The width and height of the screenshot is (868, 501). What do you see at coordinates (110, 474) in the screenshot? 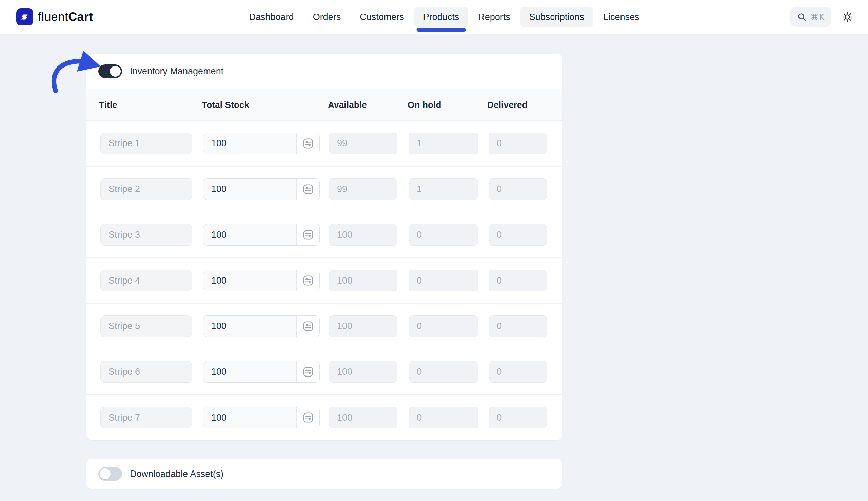
I see `downloadable-assets-toggle` at bounding box center [110, 474].